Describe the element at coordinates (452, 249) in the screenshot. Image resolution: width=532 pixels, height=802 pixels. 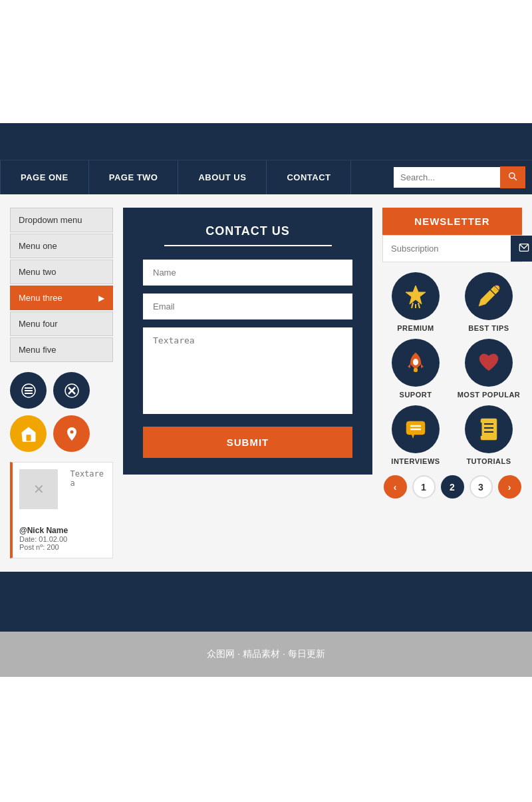
I see `subscription-row` at that location.